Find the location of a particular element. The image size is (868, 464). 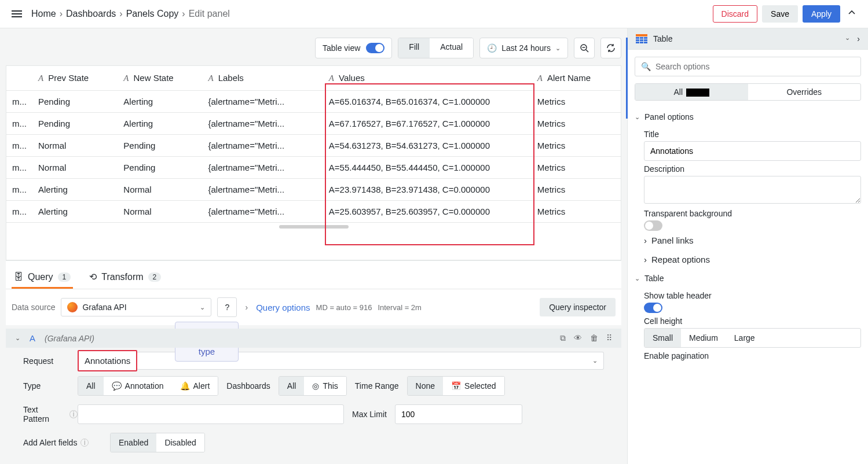

alertfields-enabled: Enabled is located at coordinates (133, 443).